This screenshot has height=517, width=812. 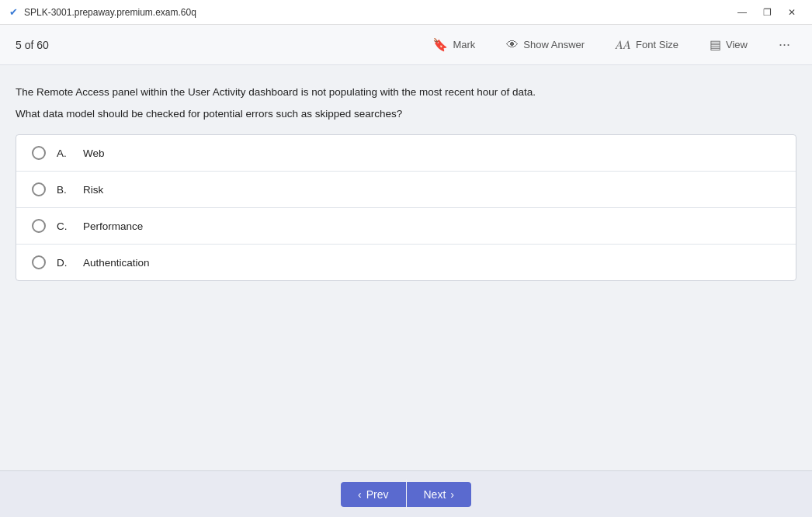 I want to click on close-button: ✕, so click(x=792, y=12).